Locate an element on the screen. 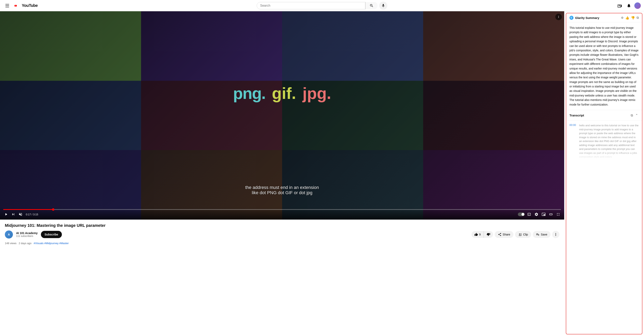 The image size is (644, 336). transcript-text: hello and welcome to this tutorial on ho… is located at coordinates (609, 141).